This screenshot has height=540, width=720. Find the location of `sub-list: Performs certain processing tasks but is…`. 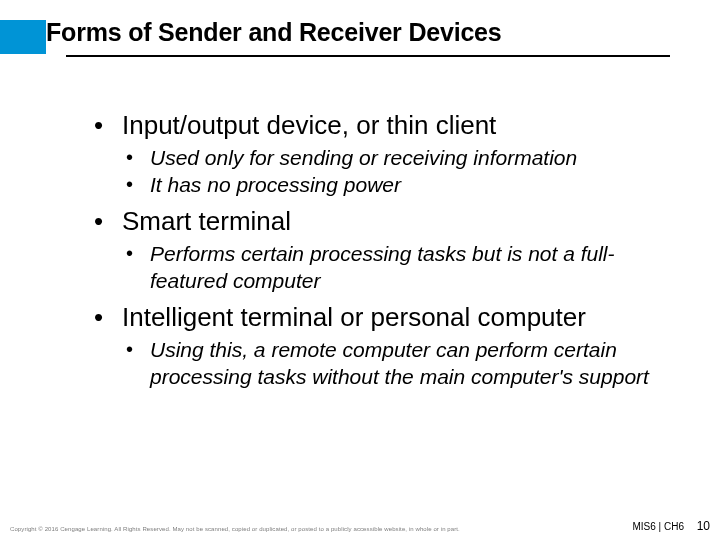

sub-list: Performs certain processing tasks but is… is located at coordinates (401, 267).